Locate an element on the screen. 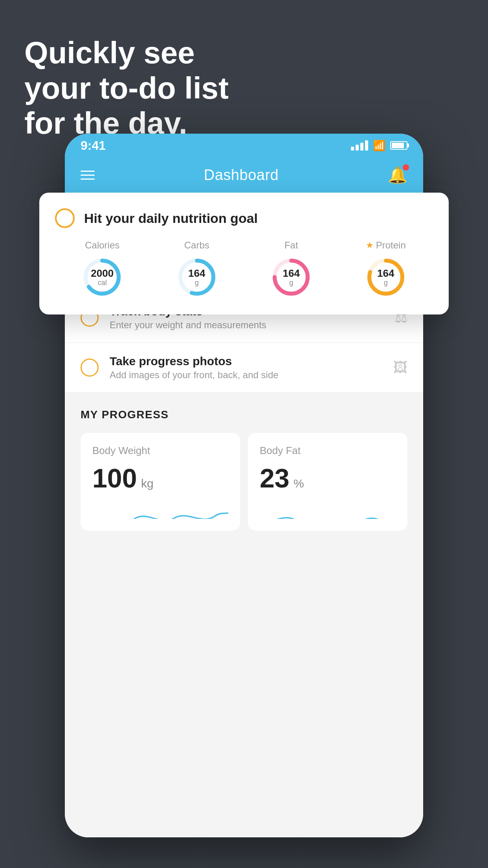  calories-label: Calories is located at coordinates (102, 245).